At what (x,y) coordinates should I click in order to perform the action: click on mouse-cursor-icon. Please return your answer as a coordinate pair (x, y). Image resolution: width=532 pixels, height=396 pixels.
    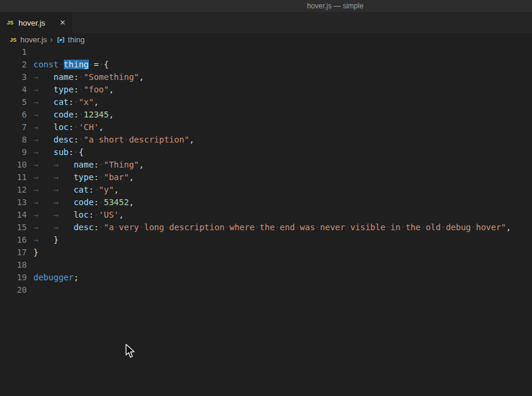
    Looking at the image, I should click on (130, 352).